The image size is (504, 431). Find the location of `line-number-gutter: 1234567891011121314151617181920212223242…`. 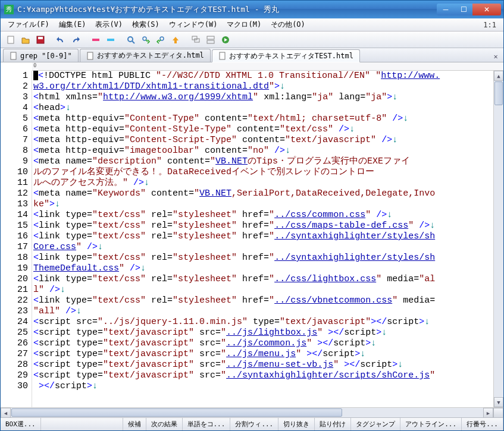

line-number-gutter: 1234567891011121314151617181920212223242… is located at coordinates (17, 239).